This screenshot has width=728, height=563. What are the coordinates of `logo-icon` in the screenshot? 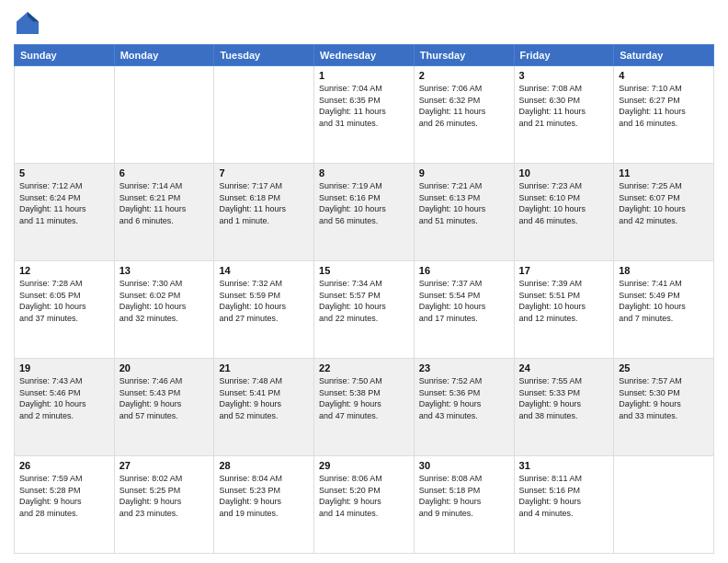 It's located at (28, 23).